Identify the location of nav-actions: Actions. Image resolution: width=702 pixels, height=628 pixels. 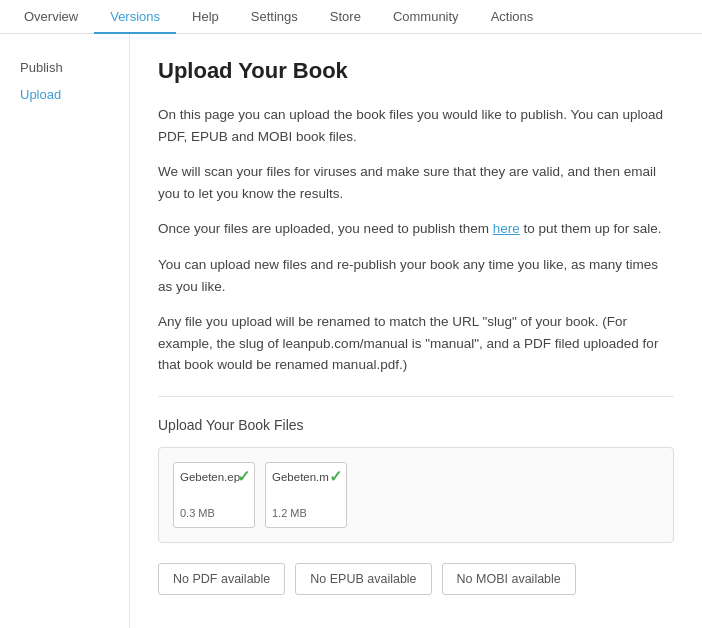
(512, 17).